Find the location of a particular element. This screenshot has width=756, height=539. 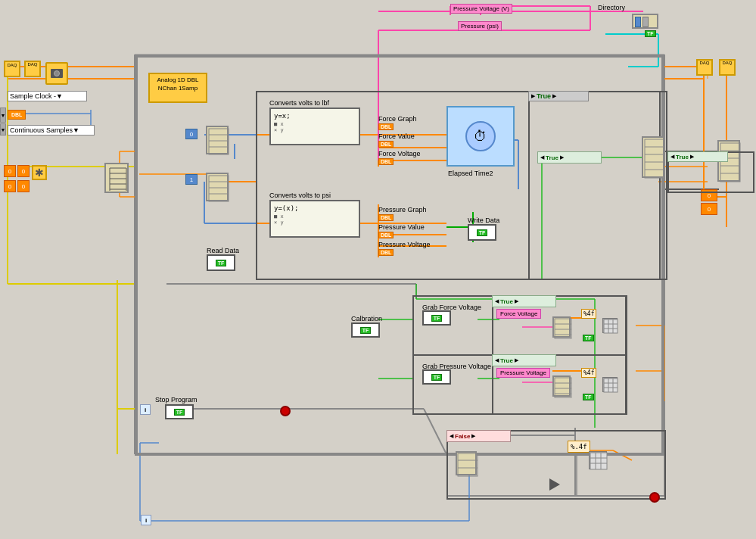

formula-psi-block: y=(x); ■ x × y is located at coordinates (315, 219).